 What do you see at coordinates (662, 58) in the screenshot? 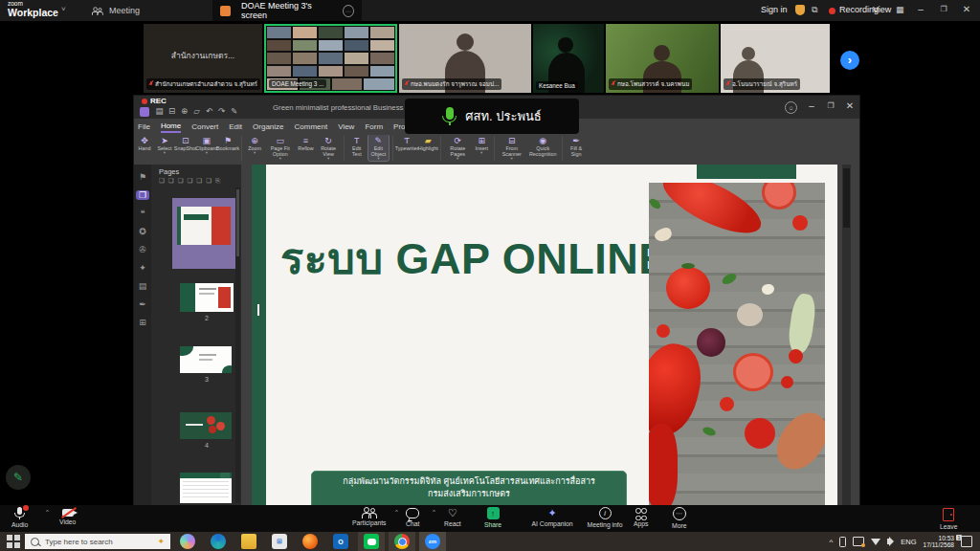
I see `video-tile-person-3: กษอ.โพนสวรรค์ จ.นครพนม` at bounding box center [662, 58].